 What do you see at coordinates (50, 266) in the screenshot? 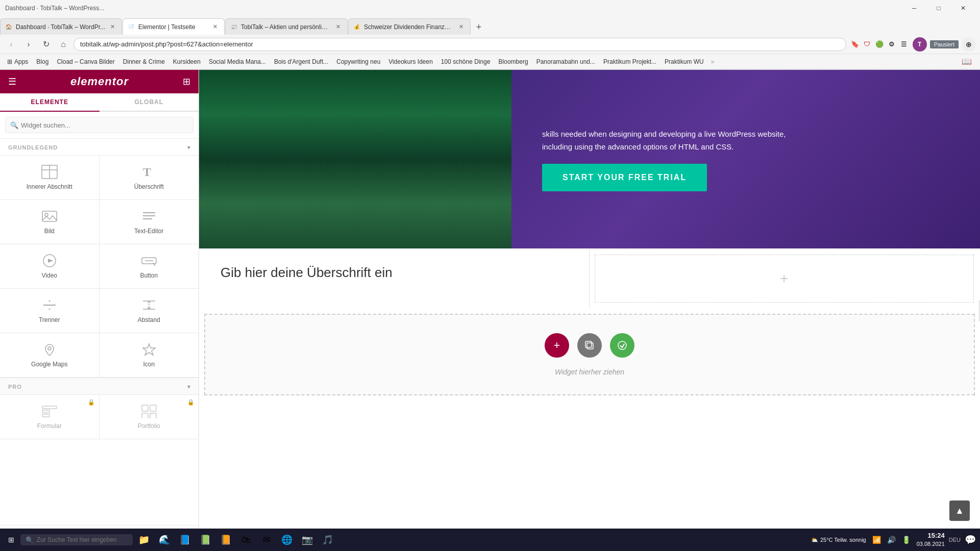
I see `widget-video: Video` at bounding box center [50, 266].